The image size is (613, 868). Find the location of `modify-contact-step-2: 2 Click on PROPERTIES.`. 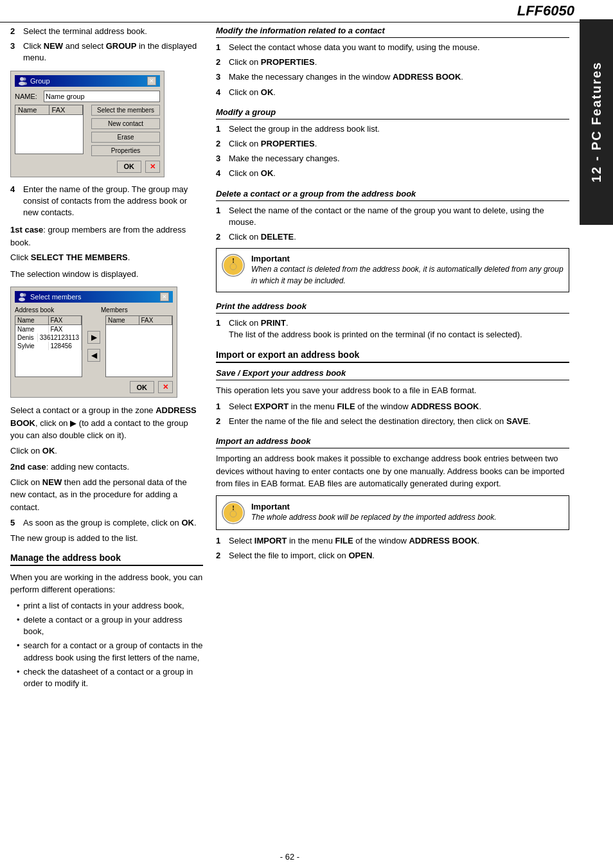

modify-contact-step-2: 2 Click on PROPERTIES. is located at coordinates (393, 62).